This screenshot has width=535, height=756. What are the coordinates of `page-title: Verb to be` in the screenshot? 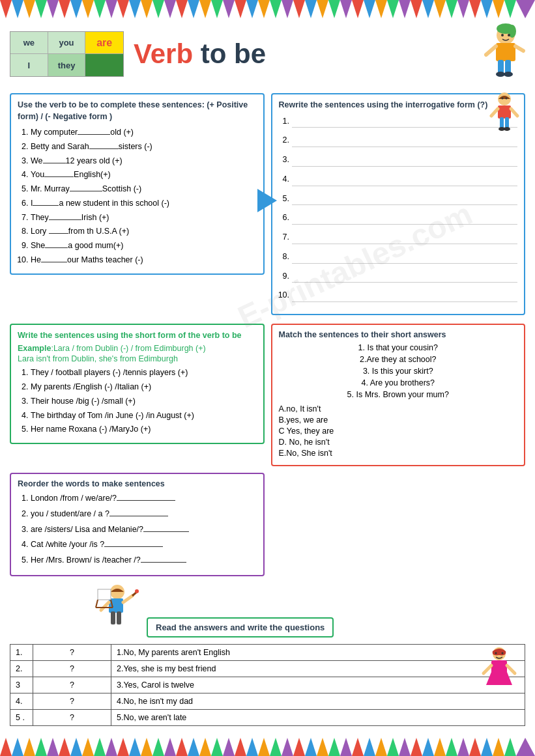 It's located at (300, 54).